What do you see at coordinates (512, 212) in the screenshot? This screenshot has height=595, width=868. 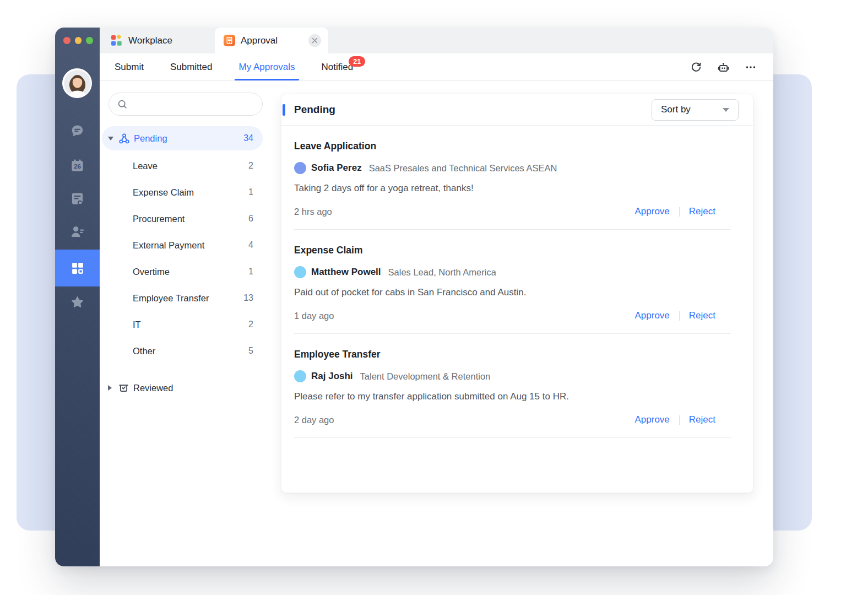 I see `card-footer: 2 hrs ago Approve Reject` at bounding box center [512, 212].